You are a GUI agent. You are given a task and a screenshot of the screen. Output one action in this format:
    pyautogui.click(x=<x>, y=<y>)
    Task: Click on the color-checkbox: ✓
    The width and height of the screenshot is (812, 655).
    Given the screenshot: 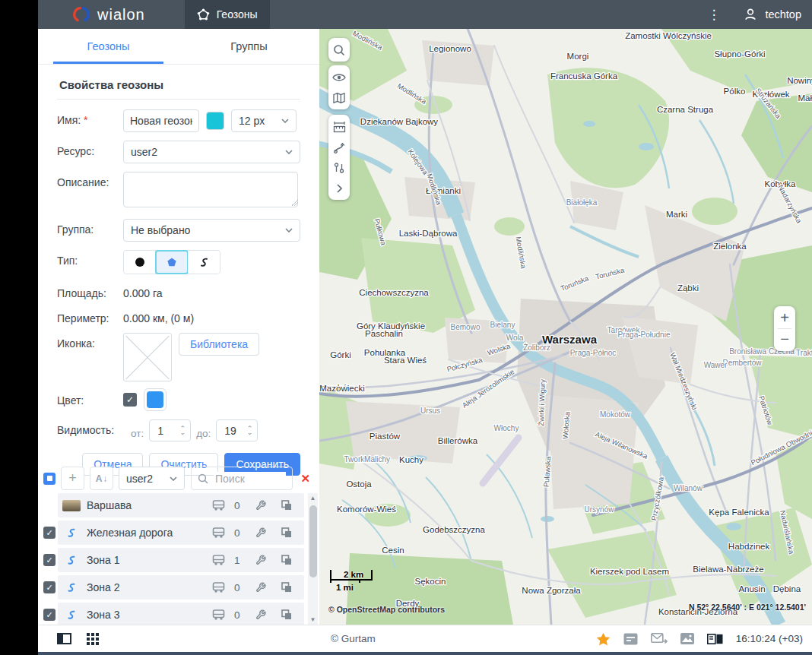 What is the action you would take?
    pyautogui.click(x=130, y=400)
    